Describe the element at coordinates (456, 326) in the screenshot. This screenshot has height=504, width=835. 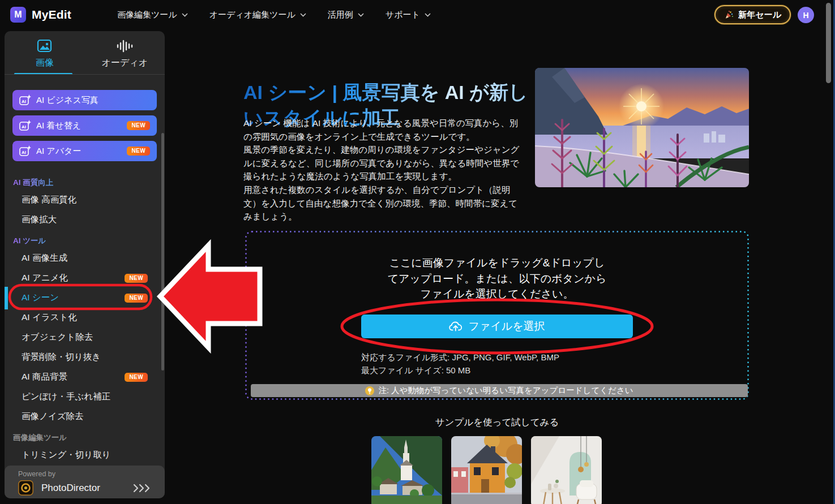
I see `cloud-upload-icon` at that location.